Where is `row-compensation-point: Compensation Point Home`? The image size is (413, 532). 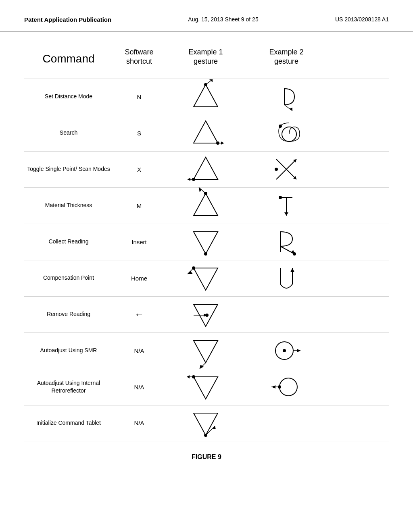
row-compensation-point: Compensation Point Home is located at coordinates (206, 278).